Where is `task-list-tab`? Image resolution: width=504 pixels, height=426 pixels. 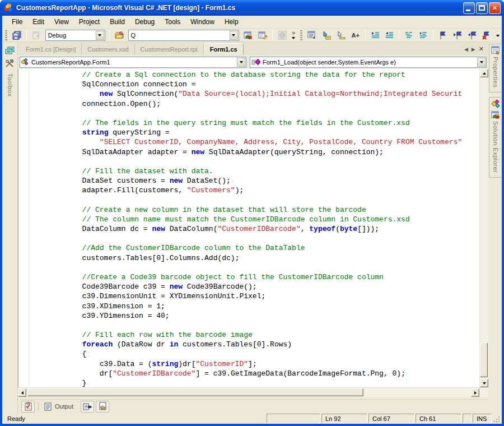 task-list-tab is located at coordinates (28, 407).